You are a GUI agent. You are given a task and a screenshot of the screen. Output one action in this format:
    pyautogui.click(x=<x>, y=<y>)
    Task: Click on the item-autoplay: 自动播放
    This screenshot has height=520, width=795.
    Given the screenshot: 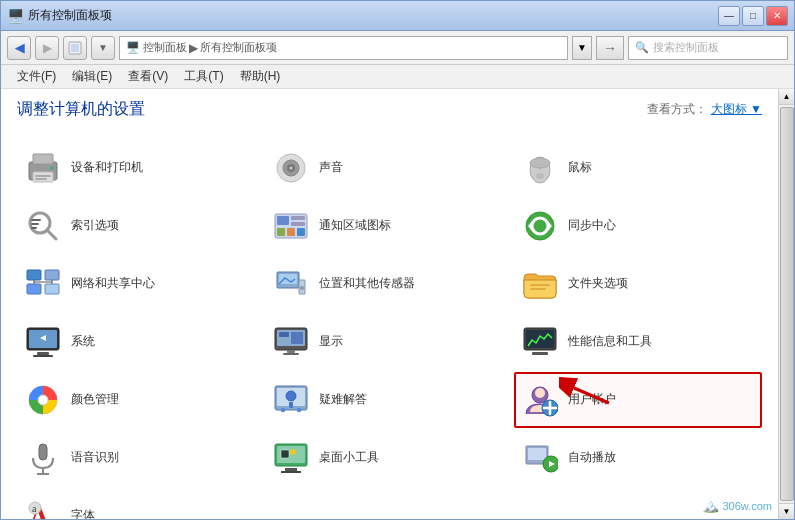 What is the action you would take?
    pyautogui.click(x=638, y=458)
    